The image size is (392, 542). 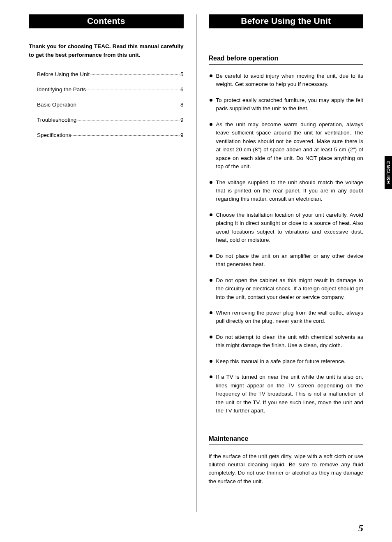 I want to click on intro-text: Thank you for choosing TEAC. Read this m…, so click(x=106, y=51).